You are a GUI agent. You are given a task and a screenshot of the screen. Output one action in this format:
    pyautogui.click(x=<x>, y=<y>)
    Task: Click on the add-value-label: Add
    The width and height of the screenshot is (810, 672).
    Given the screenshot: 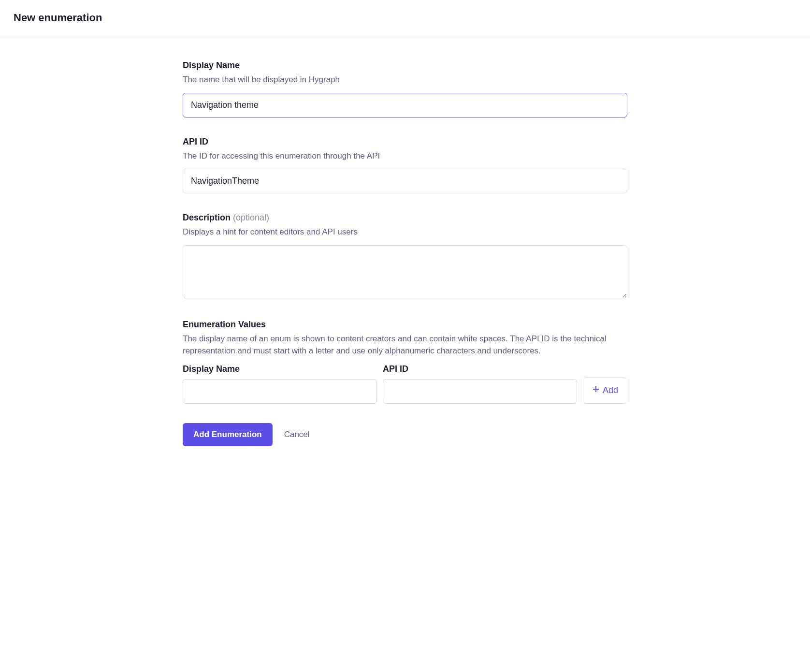 What is the action you would take?
    pyautogui.click(x=610, y=391)
    